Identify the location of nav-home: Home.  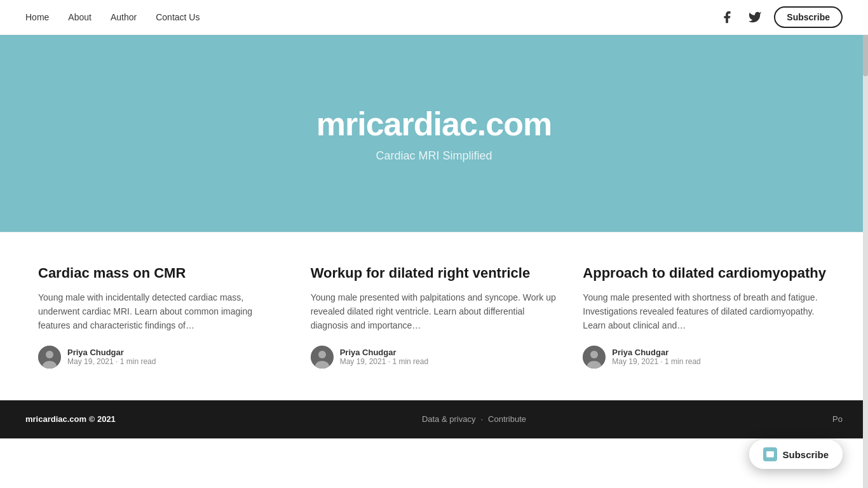
(37, 17).